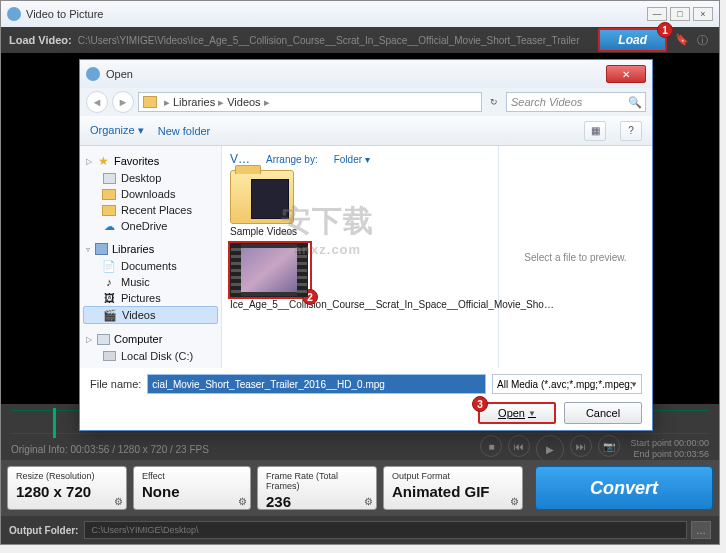 Image resolution: width=726 pixels, height=553 pixels. Describe the element at coordinates (102, 249) in the screenshot. I see `library-icon` at that location.